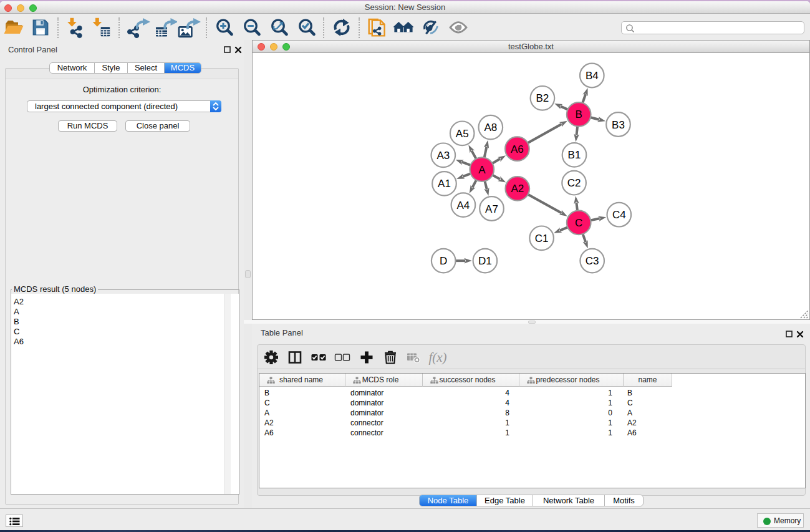 The width and height of the screenshot is (810, 532). I want to click on svg-text: B2, so click(542, 99).